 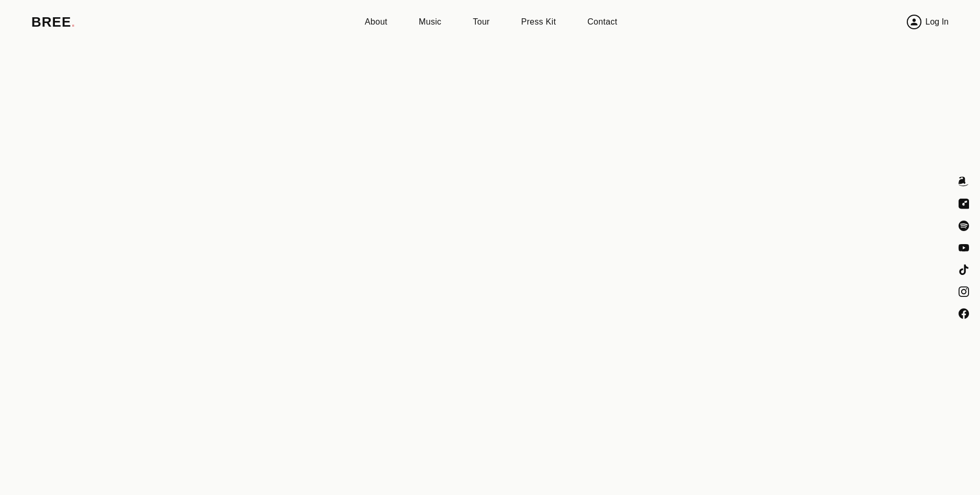 What do you see at coordinates (964, 182) in the screenshot?
I see `amazon-music-icon` at bounding box center [964, 182].